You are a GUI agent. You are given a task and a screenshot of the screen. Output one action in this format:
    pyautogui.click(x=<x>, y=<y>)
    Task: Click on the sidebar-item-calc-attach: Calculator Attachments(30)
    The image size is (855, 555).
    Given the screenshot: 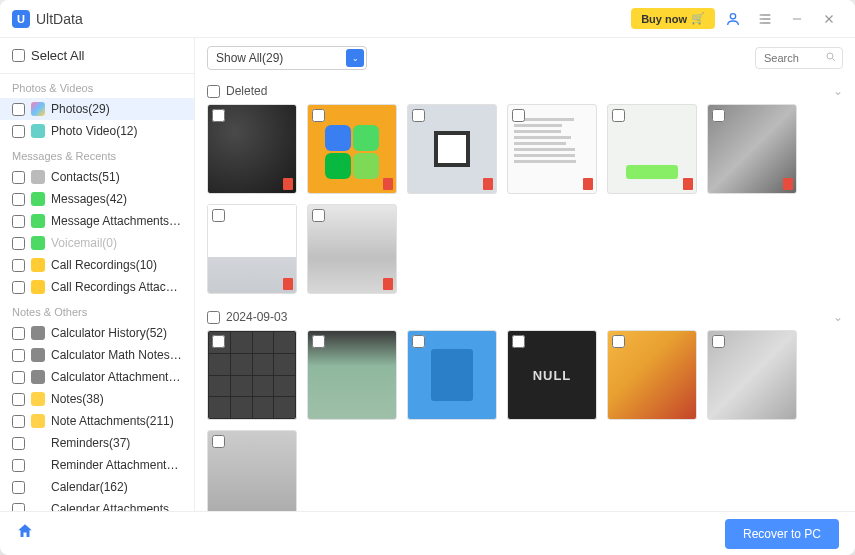 What is the action you would take?
    pyautogui.click(x=97, y=377)
    